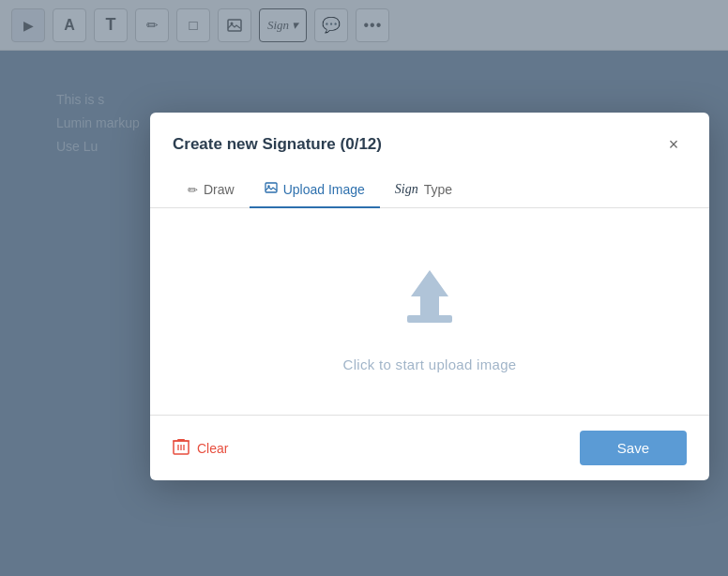 This screenshot has height=576, width=728. Describe the element at coordinates (212, 448) in the screenshot. I see `clear-label: Clear` at that location.